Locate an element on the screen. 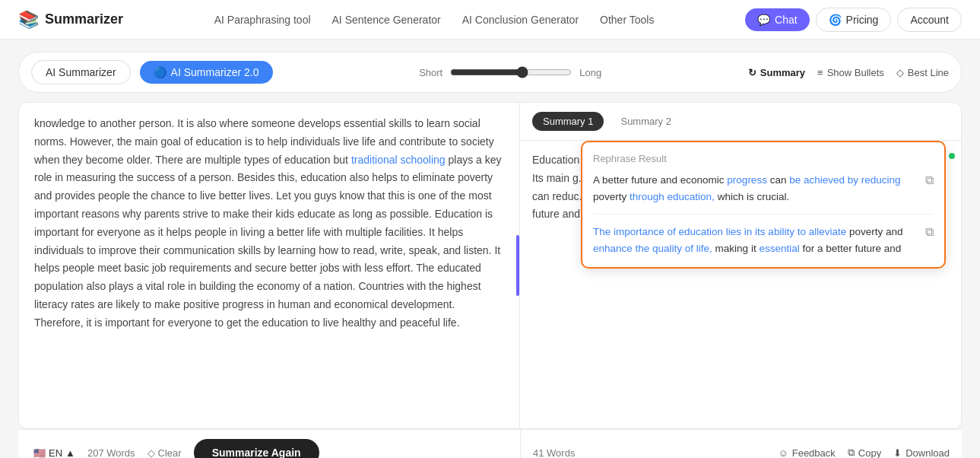 The height and width of the screenshot is (458, 980). summary-tab-1: Summary 1 is located at coordinates (568, 122).